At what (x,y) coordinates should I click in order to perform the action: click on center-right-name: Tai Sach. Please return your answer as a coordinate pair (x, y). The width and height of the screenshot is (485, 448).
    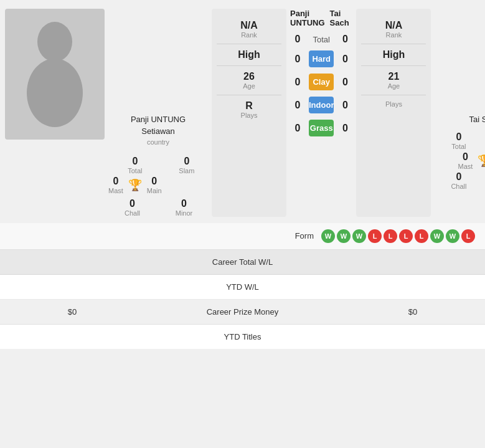
    Looking at the image, I should click on (341, 18).